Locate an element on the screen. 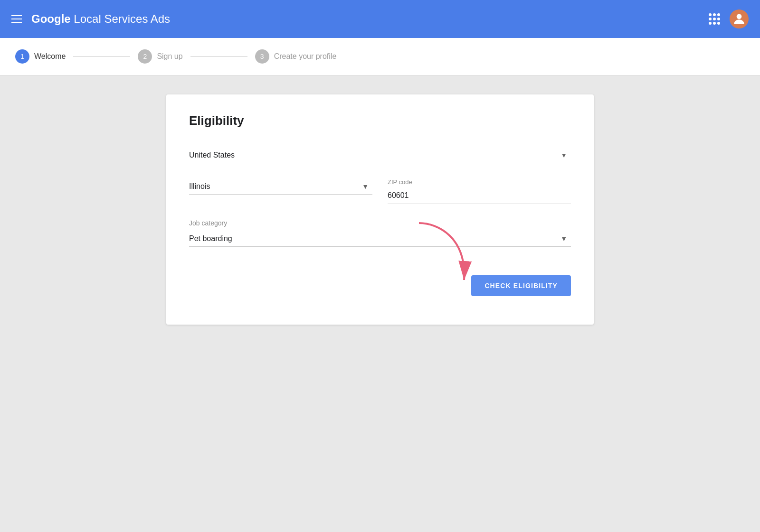  country-select-wrapper: United States ▼ is located at coordinates (380, 155).